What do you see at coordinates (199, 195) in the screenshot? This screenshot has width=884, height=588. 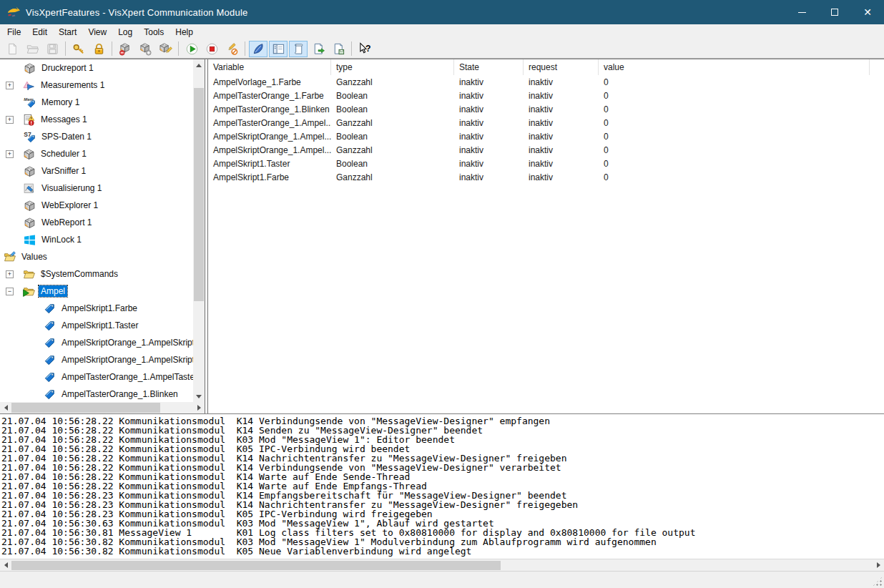 I see `tree-vscroll-thumb` at bounding box center [199, 195].